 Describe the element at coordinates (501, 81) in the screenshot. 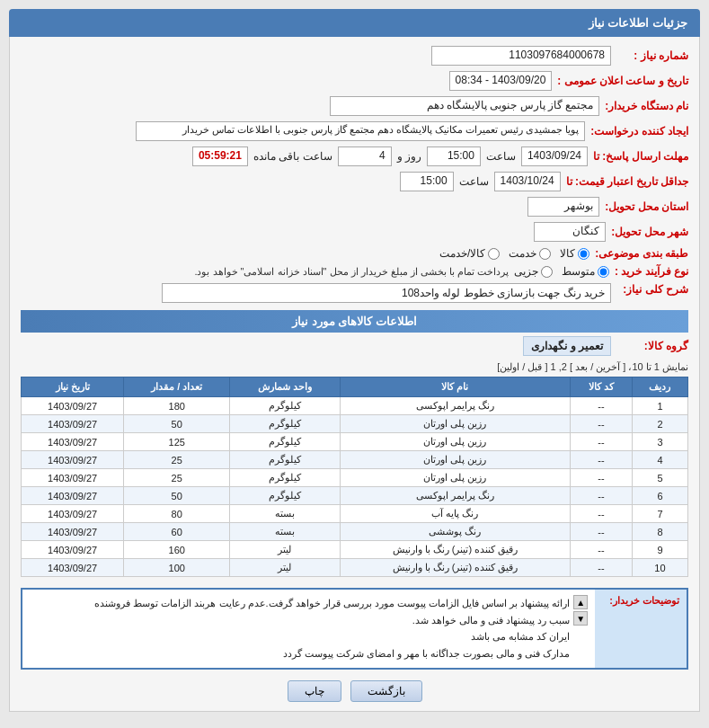

I see `tarikh-value: 1403/09/20 - 08:34` at that location.